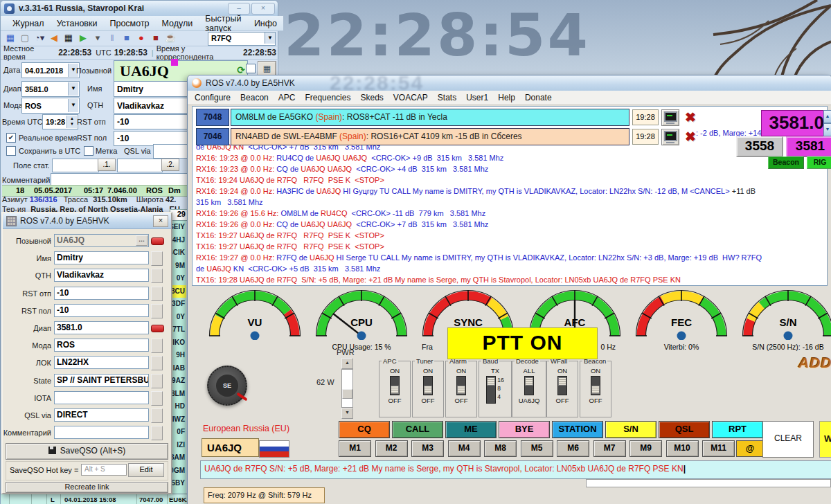 The width and height of the screenshot is (831, 504). I want to click on macro-qsl-button: QSL, so click(684, 429).